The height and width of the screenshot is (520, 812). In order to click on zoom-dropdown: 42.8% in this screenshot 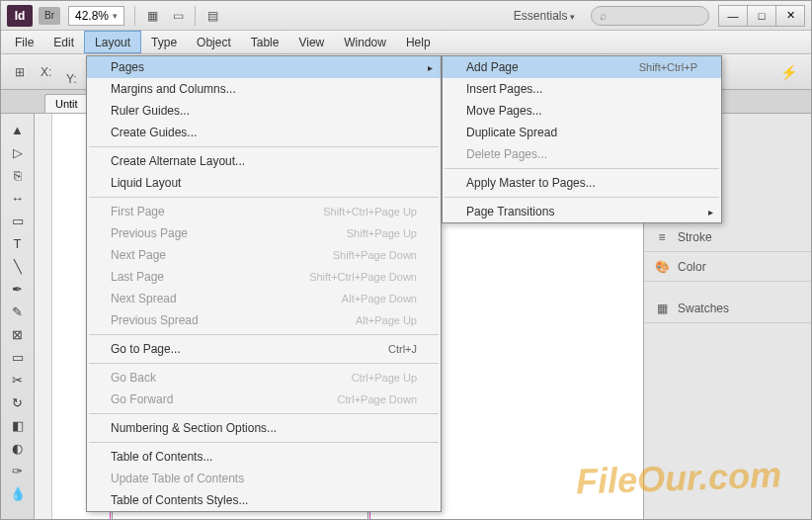, I will do `click(97, 16)`.